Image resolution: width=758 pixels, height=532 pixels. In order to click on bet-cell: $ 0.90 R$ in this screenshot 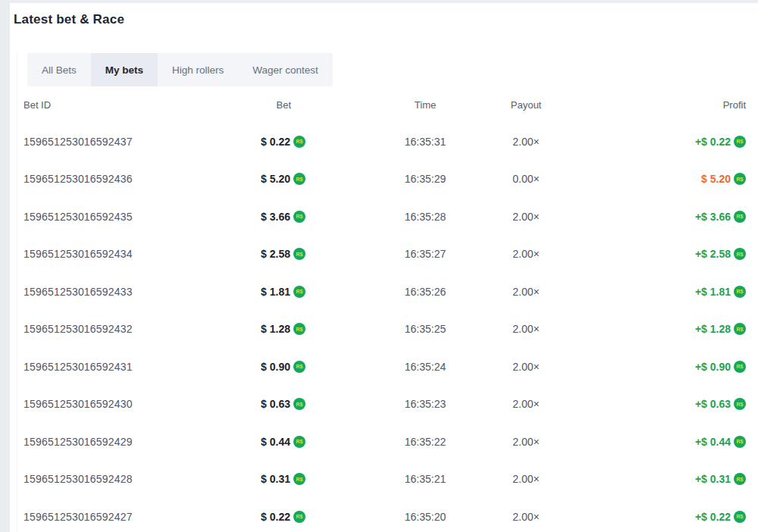, I will do `click(283, 367)`.